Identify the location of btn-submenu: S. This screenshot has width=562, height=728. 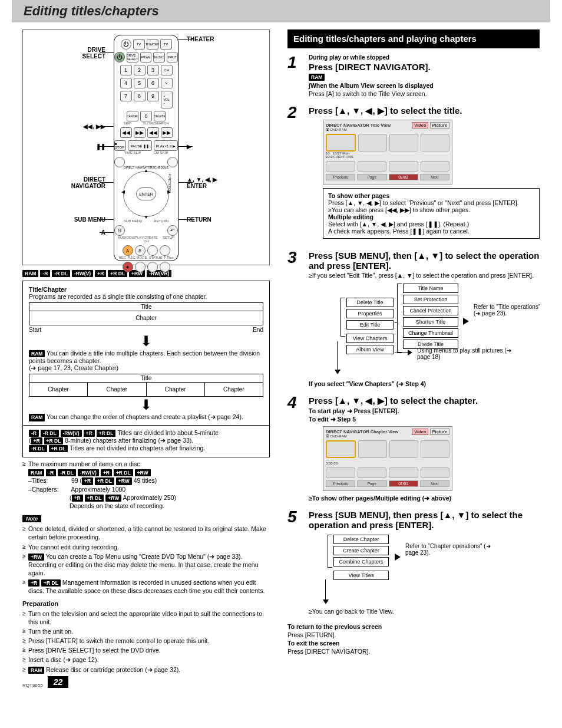
(120, 230).